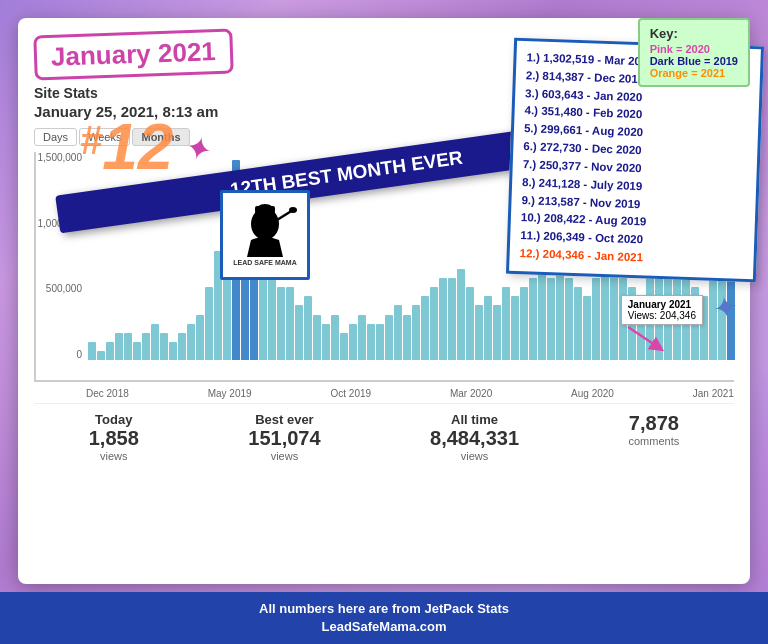 This screenshot has height=644, width=768. I want to click on tooltip-box: January 2021 Views: 204,346, so click(662, 310).